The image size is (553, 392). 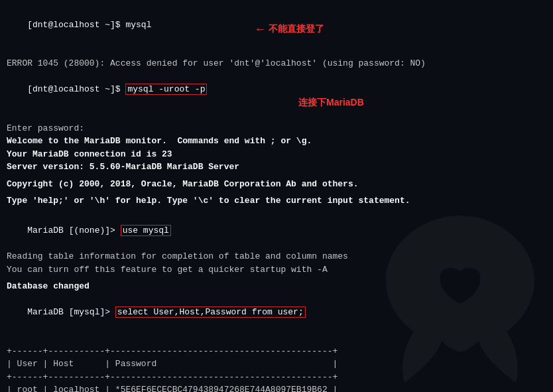 I want to click on cmd-1: mysql, so click(x=138, y=25).